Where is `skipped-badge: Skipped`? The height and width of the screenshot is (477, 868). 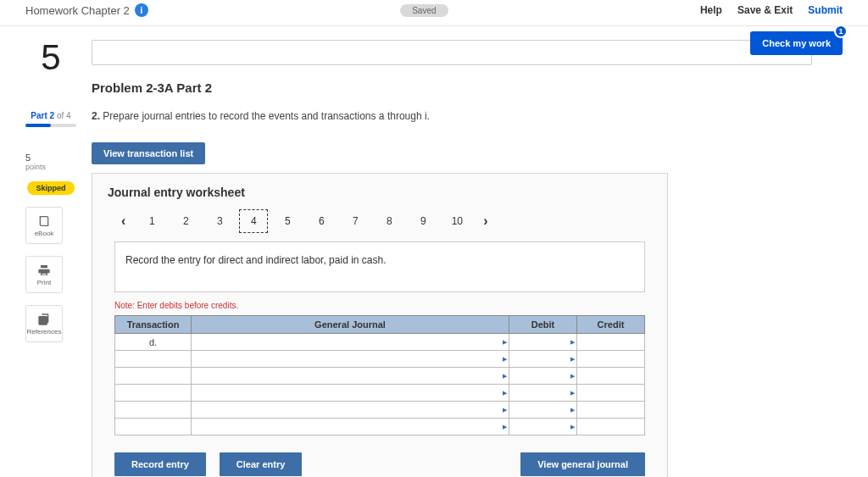
skipped-badge: Skipped is located at coordinates (51, 188).